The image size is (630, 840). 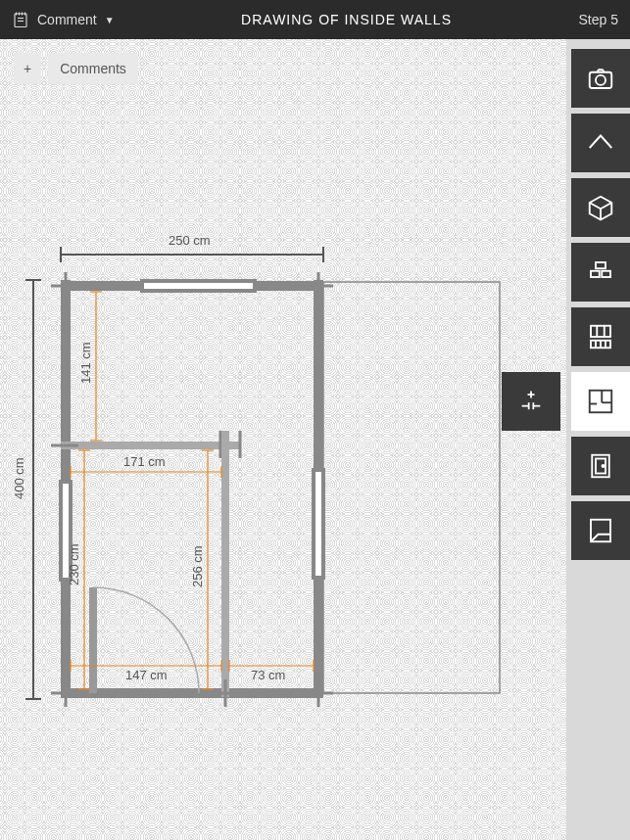 I want to click on dim-inner-w: 171 cm, so click(x=146, y=466).